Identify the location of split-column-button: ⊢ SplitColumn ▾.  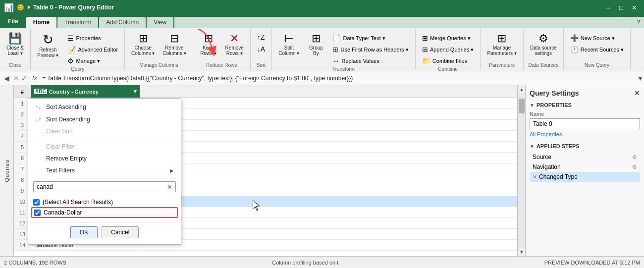
(289, 45).